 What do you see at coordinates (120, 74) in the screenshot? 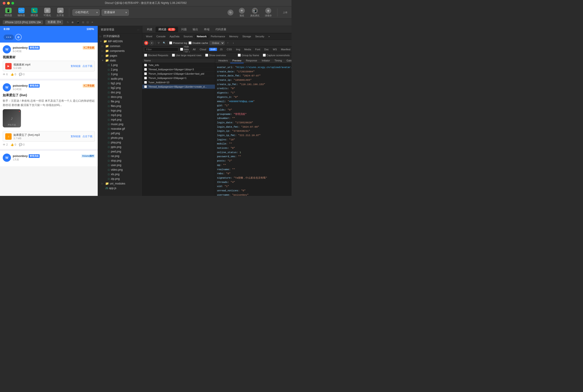
I see `tree-file-3_png: □3.png` at bounding box center [120, 74].